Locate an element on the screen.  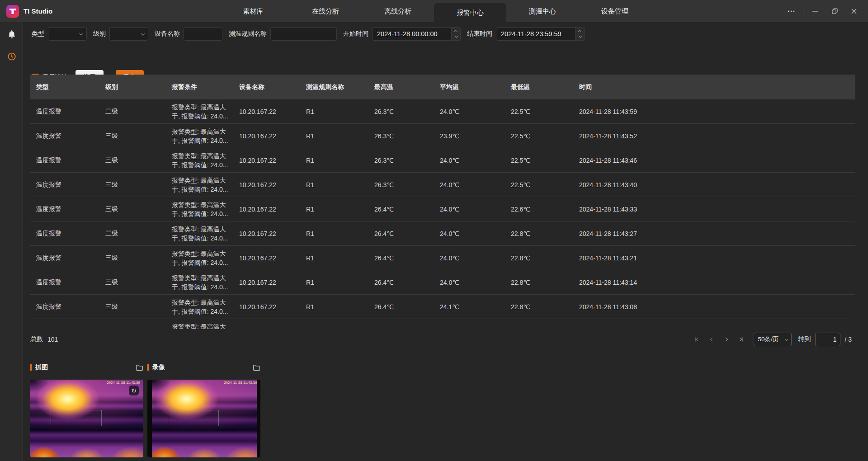
close-icon is located at coordinates (854, 11).